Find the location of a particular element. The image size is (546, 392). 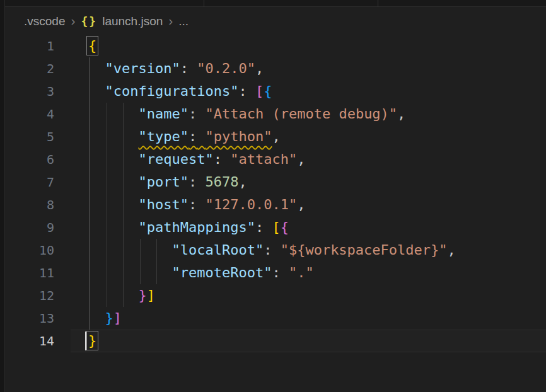

code-token: "type" is located at coordinates (163, 136).